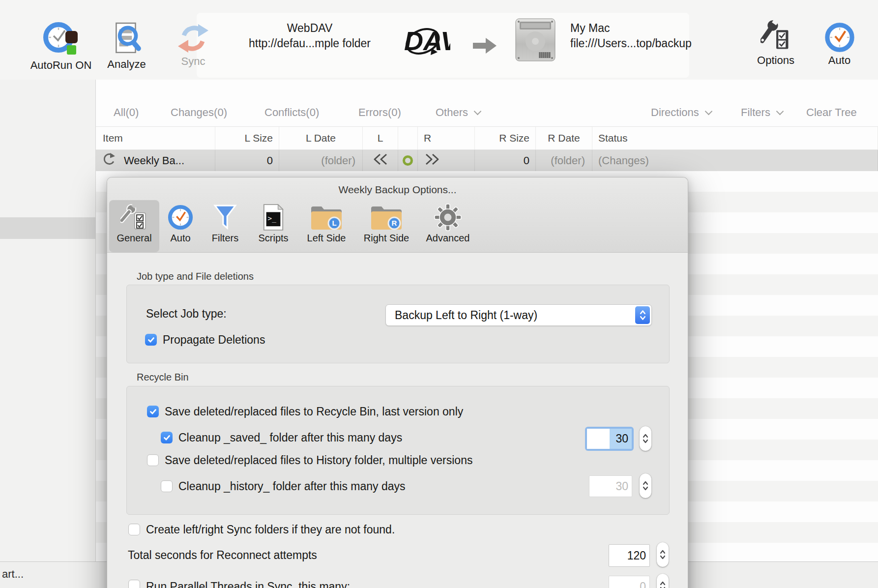 This screenshot has height=588, width=878. I want to click on toolbar: AutoRun ON Analyze, so click(439, 40).